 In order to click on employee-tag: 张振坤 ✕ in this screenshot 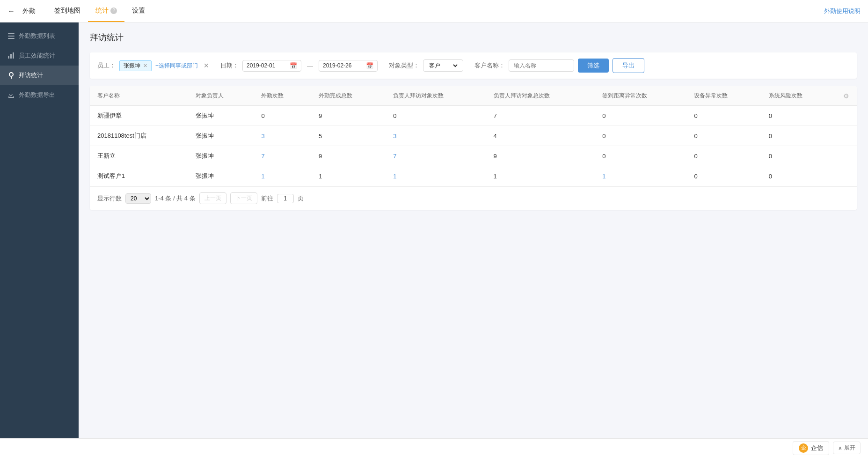, I will do `click(136, 66)`.